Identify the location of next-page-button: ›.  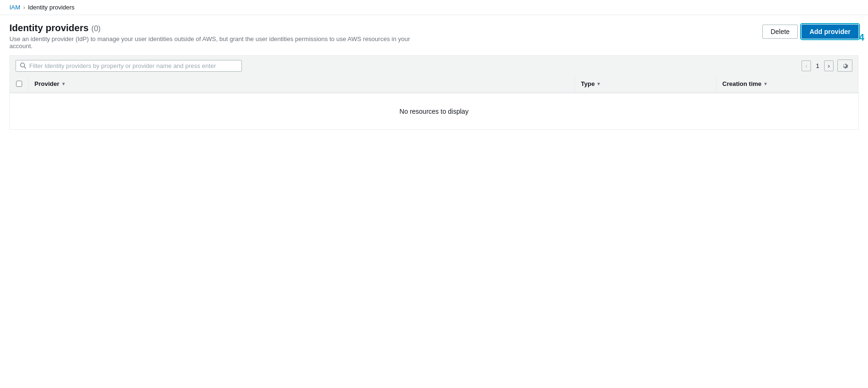
(829, 66).